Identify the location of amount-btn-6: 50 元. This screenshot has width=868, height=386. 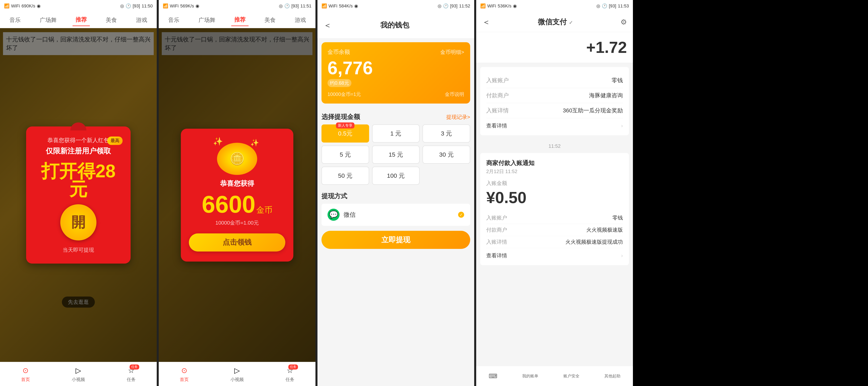
(345, 176).